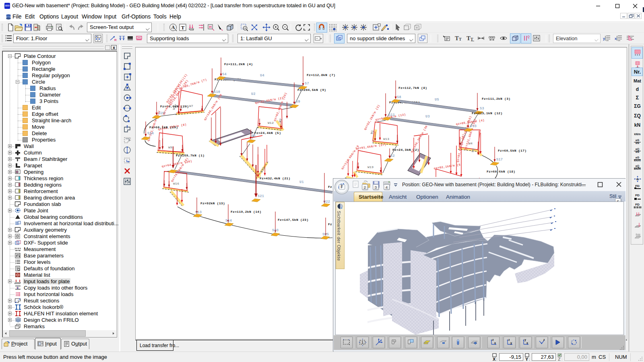 The width and height of the screenshot is (644, 362). Describe the element at coordinates (116, 40) in the screenshot. I see `svg-text: R` at that location.